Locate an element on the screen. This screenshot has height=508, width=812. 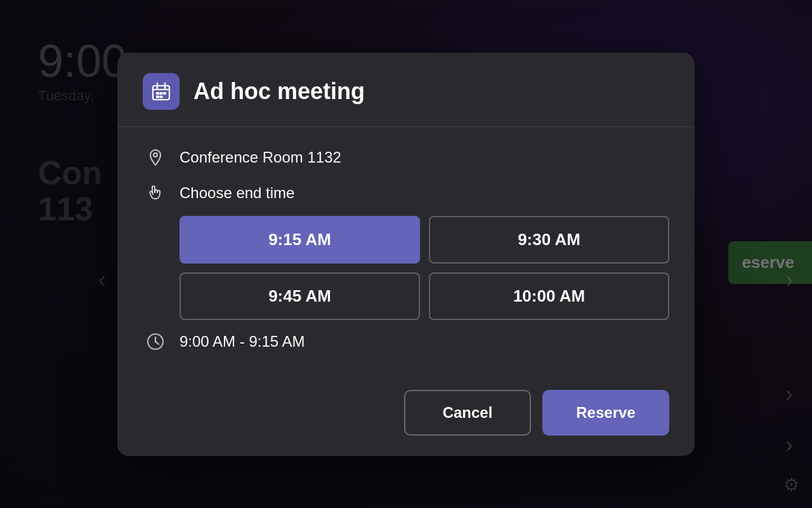
reserve-button: Reserve is located at coordinates (606, 413).